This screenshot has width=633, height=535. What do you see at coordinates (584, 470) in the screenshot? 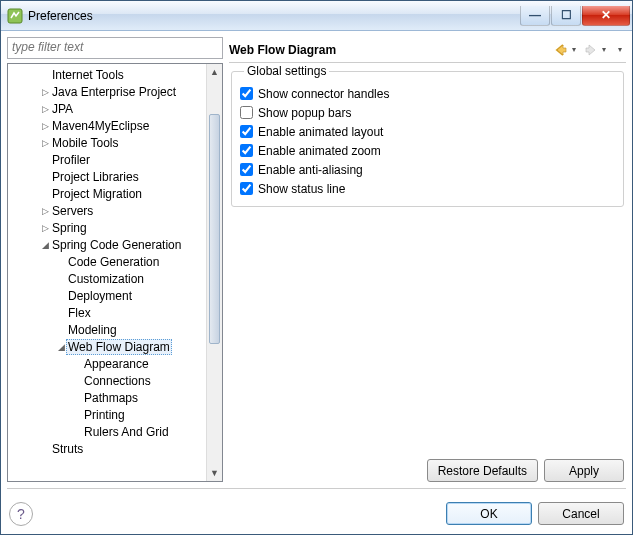
I see `apply-button: Apply` at bounding box center [584, 470].